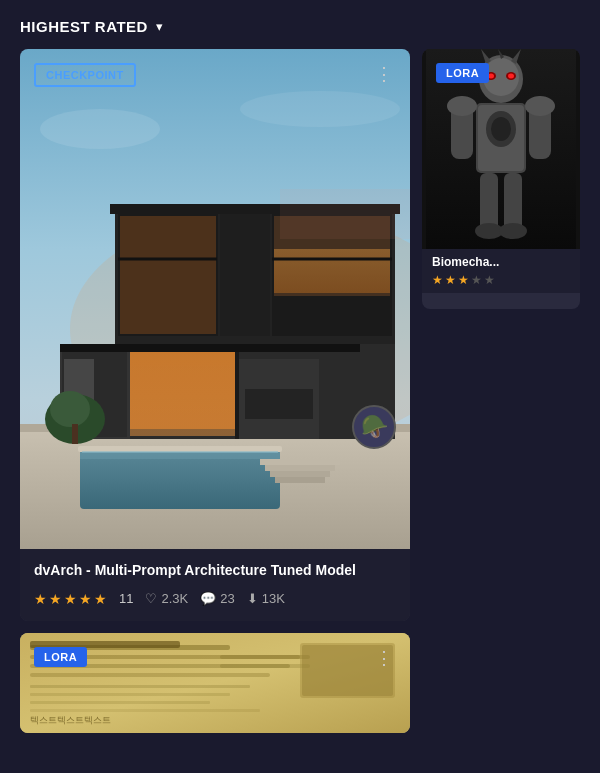  What do you see at coordinates (86, 599) in the screenshot?
I see `star-4: ★` at bounding box center [86, 599].